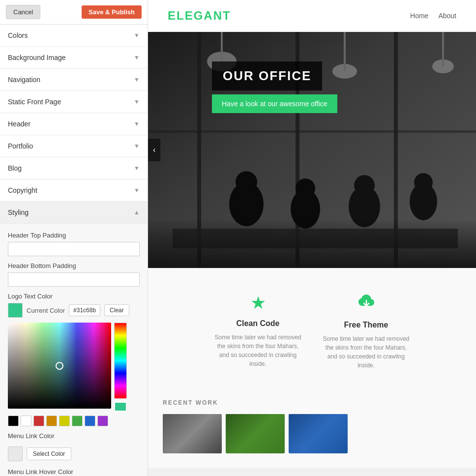 The width and height of the screenshot is (476, 476). What do you see at coordinates (120, 361) in the screenshot?
I see `hue-slider` at bounding box center [120, 361].